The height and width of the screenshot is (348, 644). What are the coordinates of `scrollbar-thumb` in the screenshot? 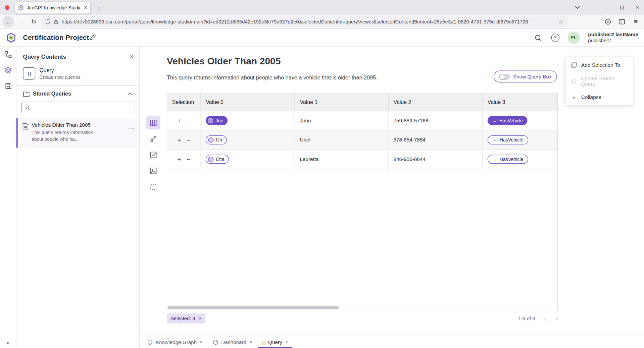 It's located at (253, 307).